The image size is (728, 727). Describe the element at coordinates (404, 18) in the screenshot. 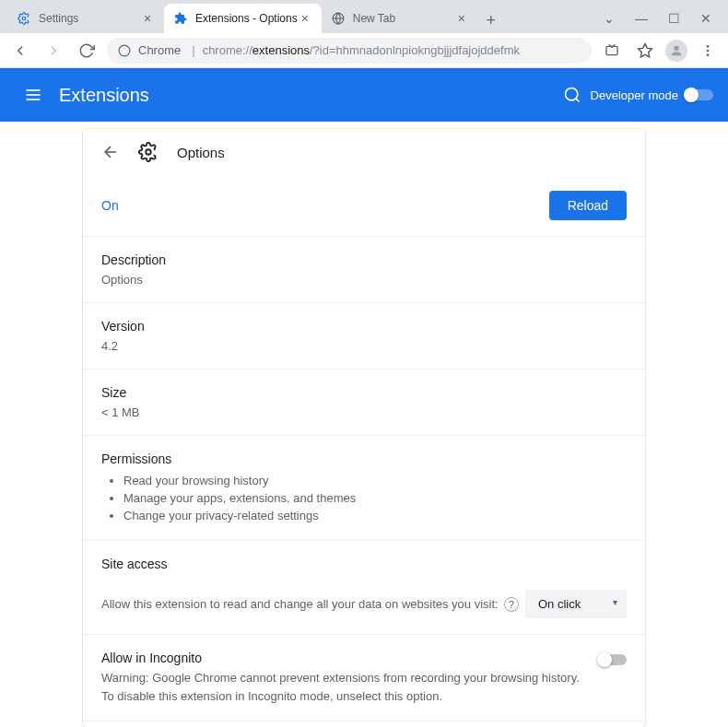

I see `tab-title: New Tab` at that location.